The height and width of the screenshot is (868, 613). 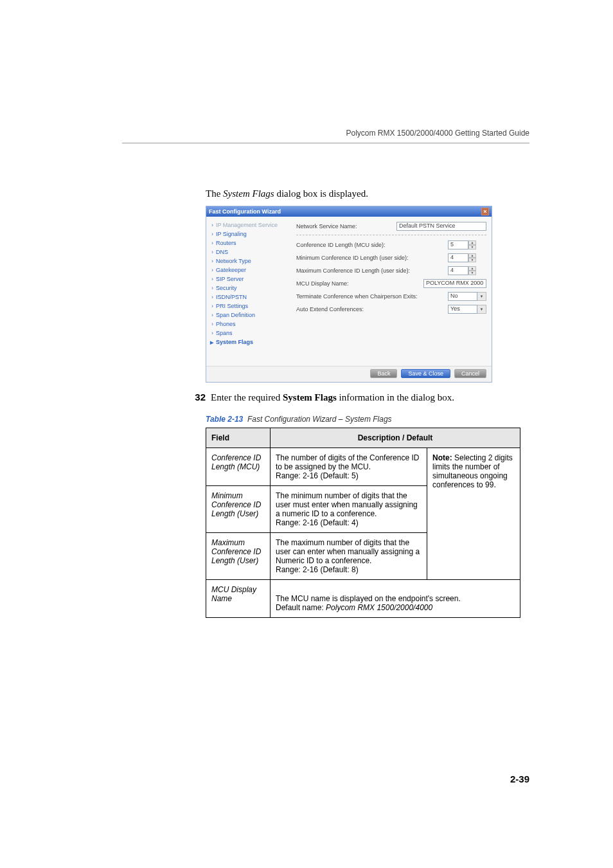 I want to click on min-conf-len-label: Minimum Conference ID Length (user side)…, so click(x=372, y=258).